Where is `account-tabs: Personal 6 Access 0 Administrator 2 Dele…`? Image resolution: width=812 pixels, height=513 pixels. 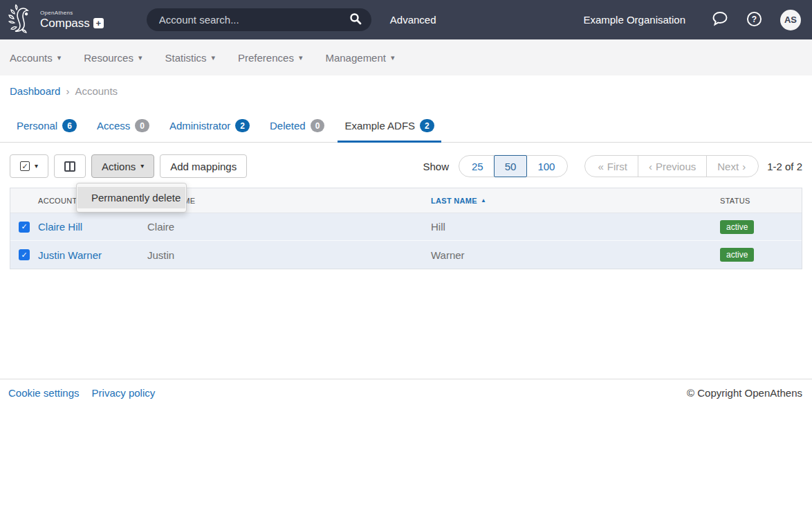 account-tabs: Personal 6 Access 0 Administrator 2 Dele… is located at coordinates (406, 127).